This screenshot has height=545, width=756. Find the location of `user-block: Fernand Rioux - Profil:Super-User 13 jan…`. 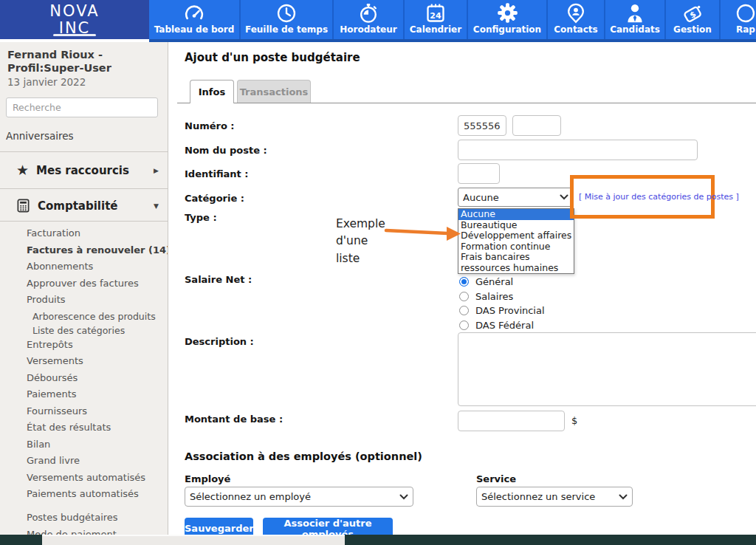

user-block: Fernand Rioux - Profil:Super-User 13 jan… is located at coordinates (84, 65).